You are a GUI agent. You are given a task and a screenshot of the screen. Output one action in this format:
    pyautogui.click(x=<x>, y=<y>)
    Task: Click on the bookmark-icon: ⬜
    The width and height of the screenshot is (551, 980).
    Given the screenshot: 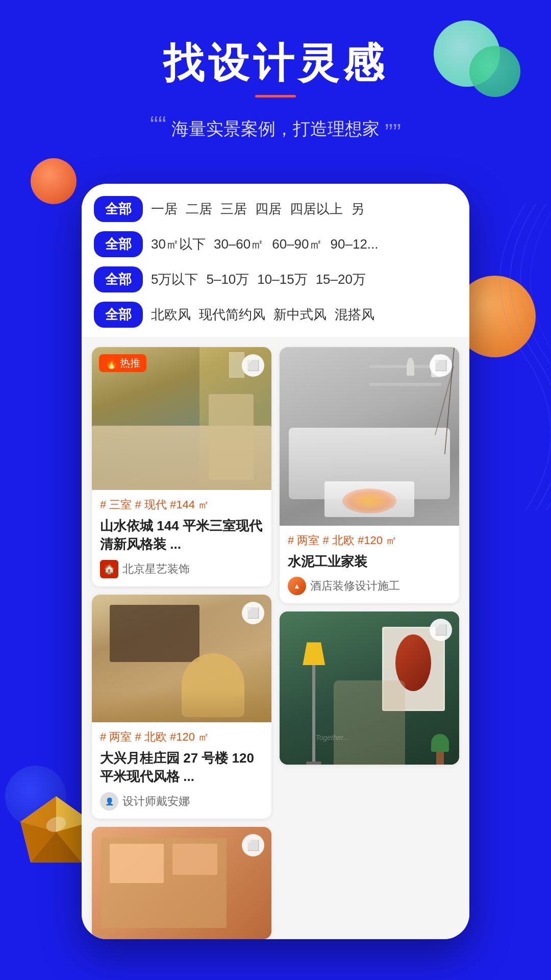 What is the action you would take?
    pyautogui.click(x=253, y=365)
    